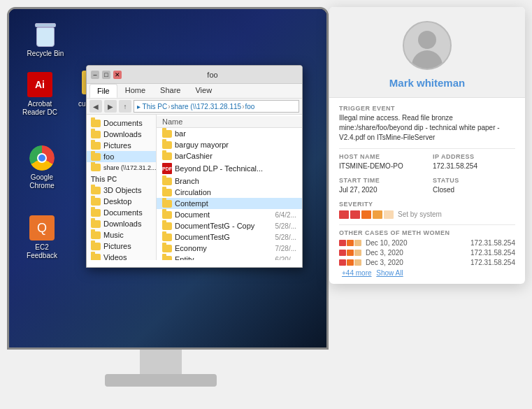 Image resolution: width=532 pixels, height=409 pixels. What do you see at coordinates (117, 145) in the screenshot?
I see `sidebar-label-pictures: Pictures` at bounding box center [117, 145].